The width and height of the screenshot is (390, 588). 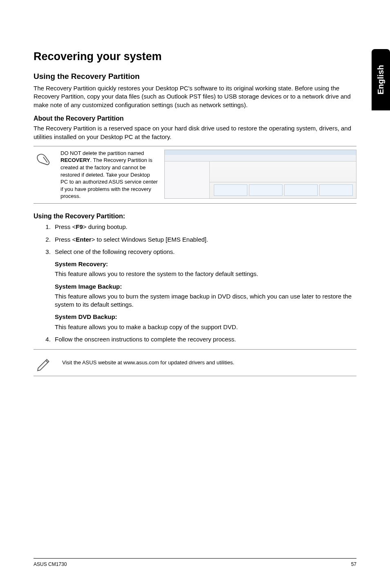 I want to click on note-bold: RECOVERY, so click(x=75, y=160).